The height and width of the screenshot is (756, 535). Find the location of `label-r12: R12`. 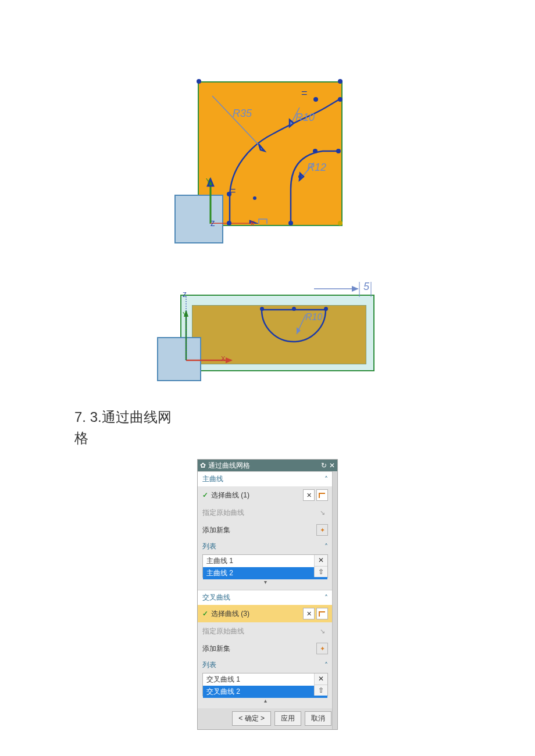

label-r12: R12 is located at coordinates (316, 167).